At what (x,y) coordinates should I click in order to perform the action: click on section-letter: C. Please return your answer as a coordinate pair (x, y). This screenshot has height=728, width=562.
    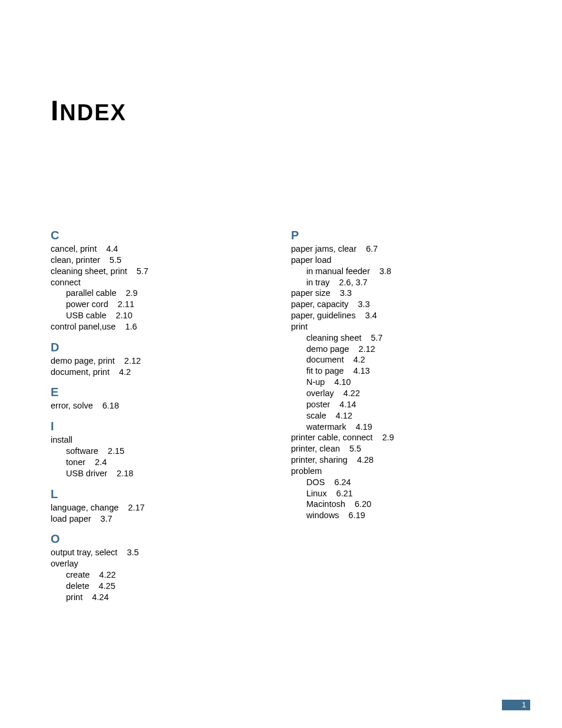
    Looking at the image, I should click on (145, 236).